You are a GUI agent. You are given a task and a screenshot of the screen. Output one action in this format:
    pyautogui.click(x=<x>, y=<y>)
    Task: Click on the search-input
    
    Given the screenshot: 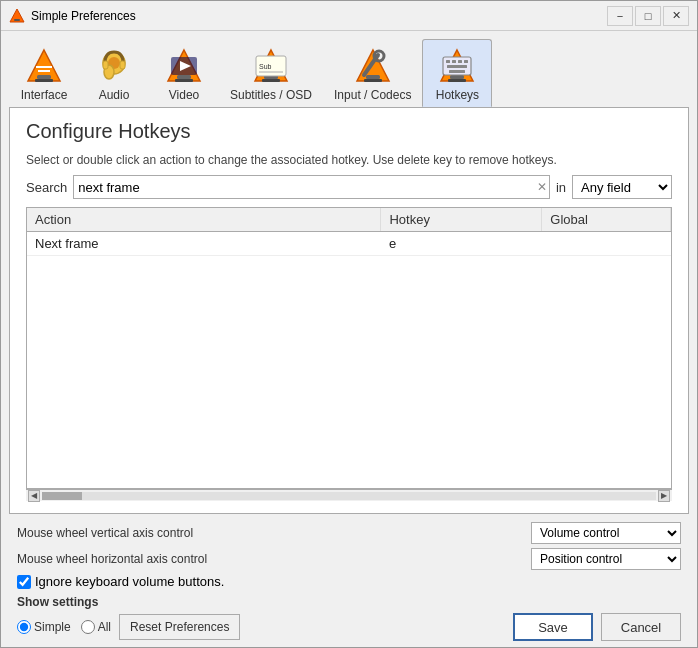 What is the action you would take?
    pyautogui.click(x=312, y=187)
    